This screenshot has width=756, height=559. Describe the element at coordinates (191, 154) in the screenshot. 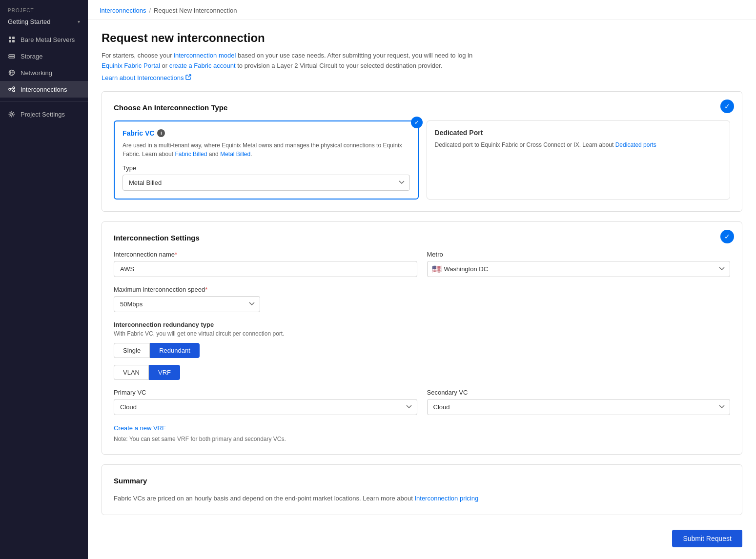

I see `fabric-billed-link: Fabric Billed` at that location.